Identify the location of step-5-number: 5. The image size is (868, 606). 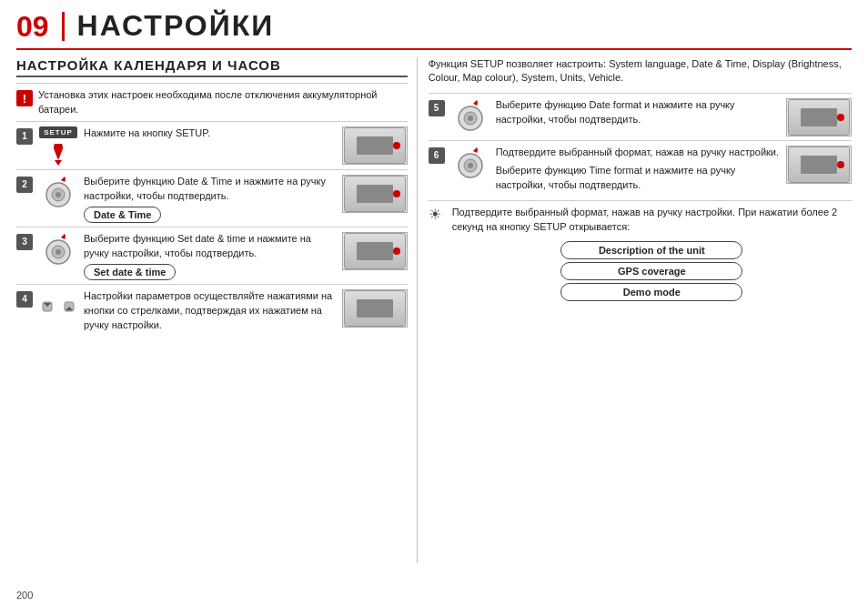
(437, 108).